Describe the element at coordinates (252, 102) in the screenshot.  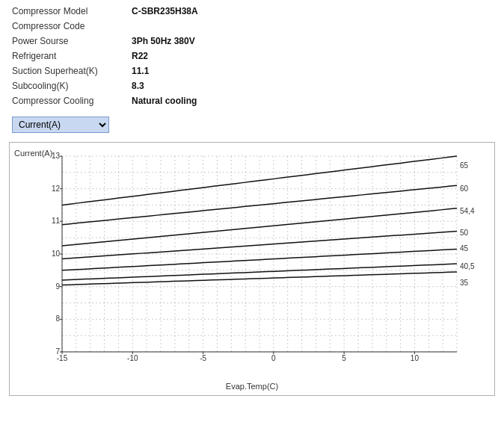
I see `row-cooling: Compressor Cooling Natural cooling` at that location.